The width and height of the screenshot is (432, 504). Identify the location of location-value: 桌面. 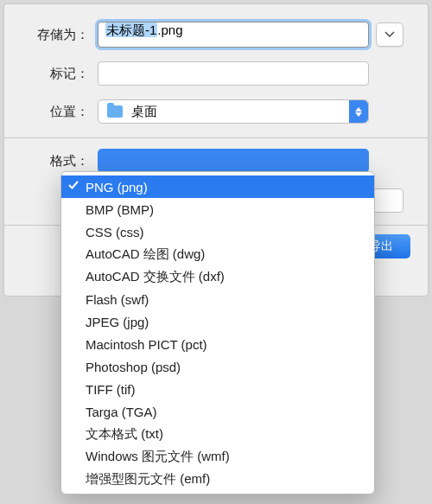
(144, 112).